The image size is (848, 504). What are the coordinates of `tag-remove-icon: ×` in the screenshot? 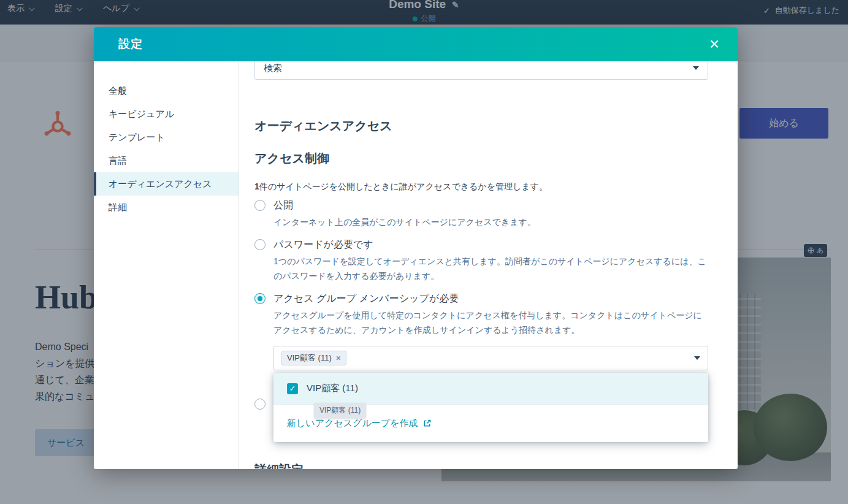 It's located at (338, 358).